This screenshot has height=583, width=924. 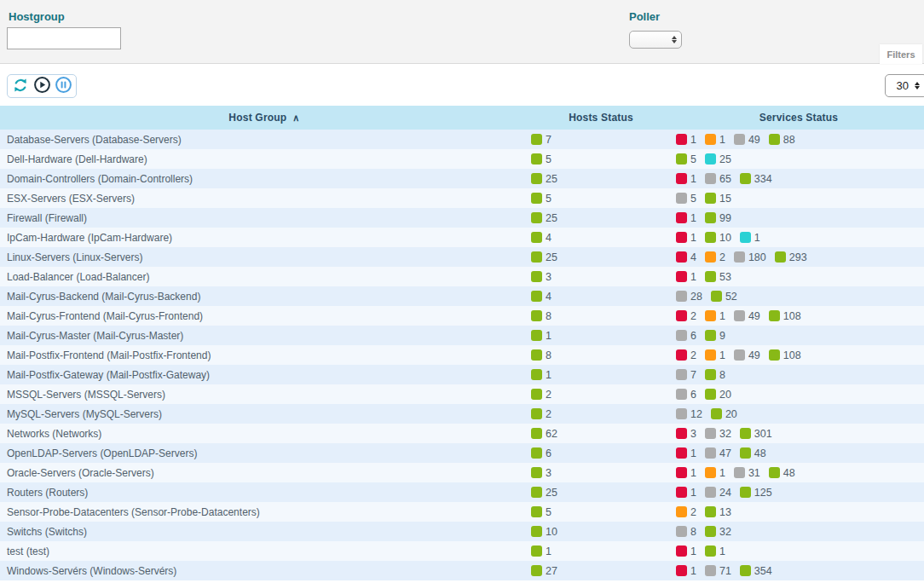 I want to click on service-status-badge-ok: 5, so click(x=686, y=159).